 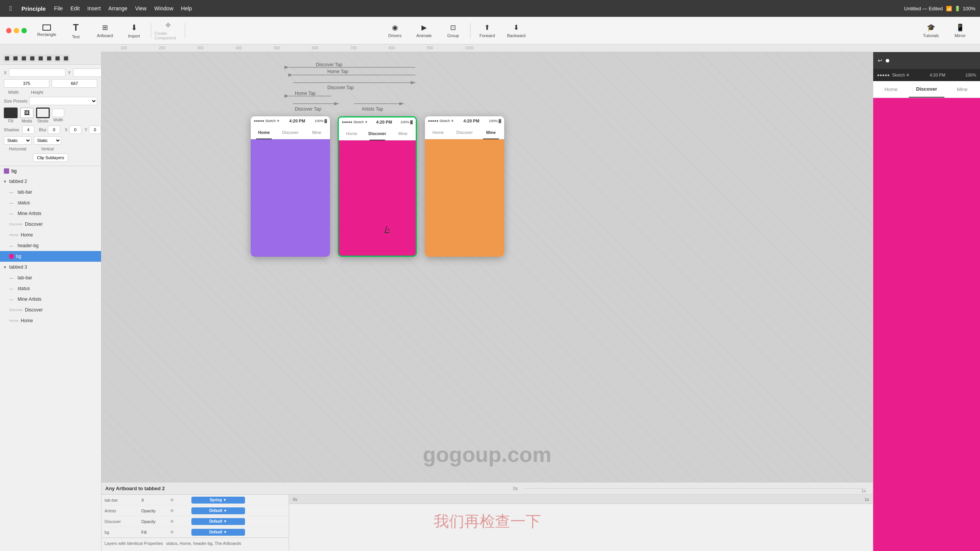 What do you see at coordinates (51, 256) in the screenshot?
I see `layer-bg-selected: bg` at bounding box center [51, 256].